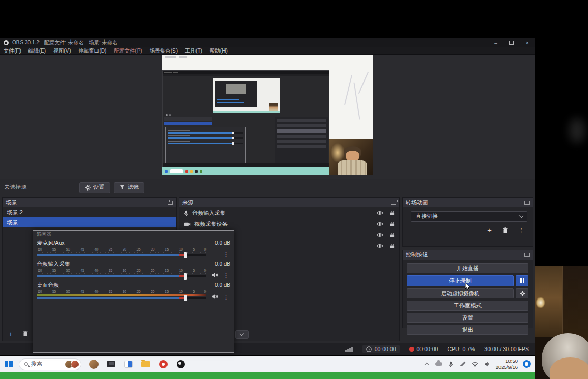 The height and width of the screenshot is (379, 588). What do you see at coordinates (50, 364) in the screenshot?
I see `taskbar-search: 搜索` at bounding box center [50, 364].